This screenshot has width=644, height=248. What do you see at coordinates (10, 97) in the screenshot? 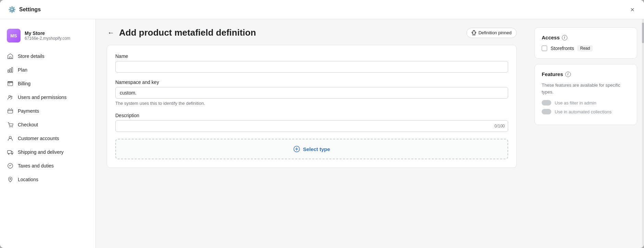
I see `users-icon` at bounding box center [10, 97].